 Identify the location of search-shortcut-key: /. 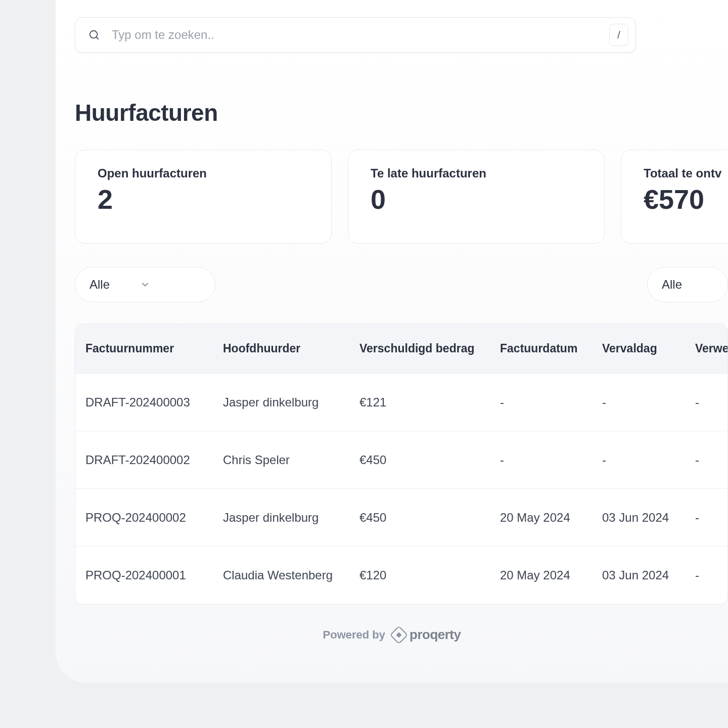
(619, 35).